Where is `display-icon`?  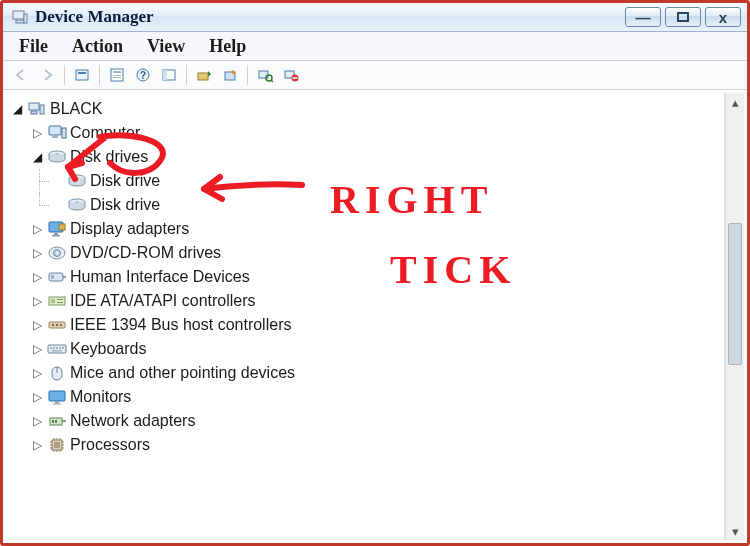 display-icon is located at coordinates (57, 229).